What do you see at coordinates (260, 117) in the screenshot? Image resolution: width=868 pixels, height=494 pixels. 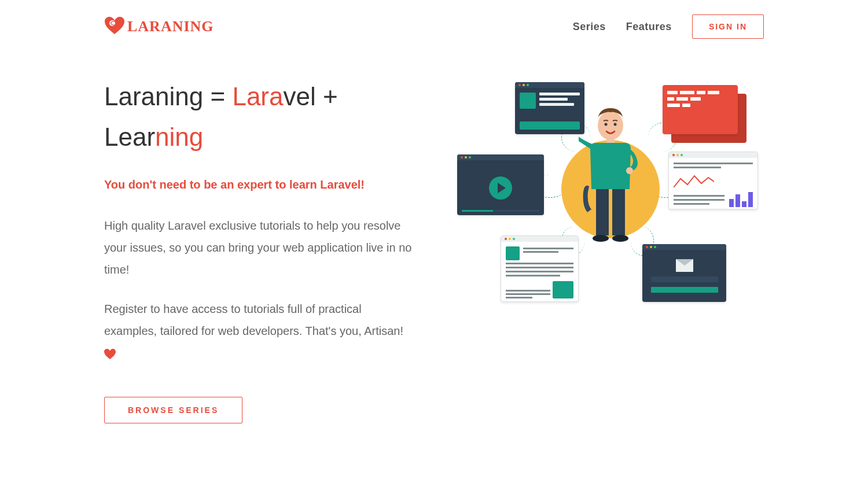 I see `hero-title: Laraning = Laravel + Learning` at bounding box center [260, 117].